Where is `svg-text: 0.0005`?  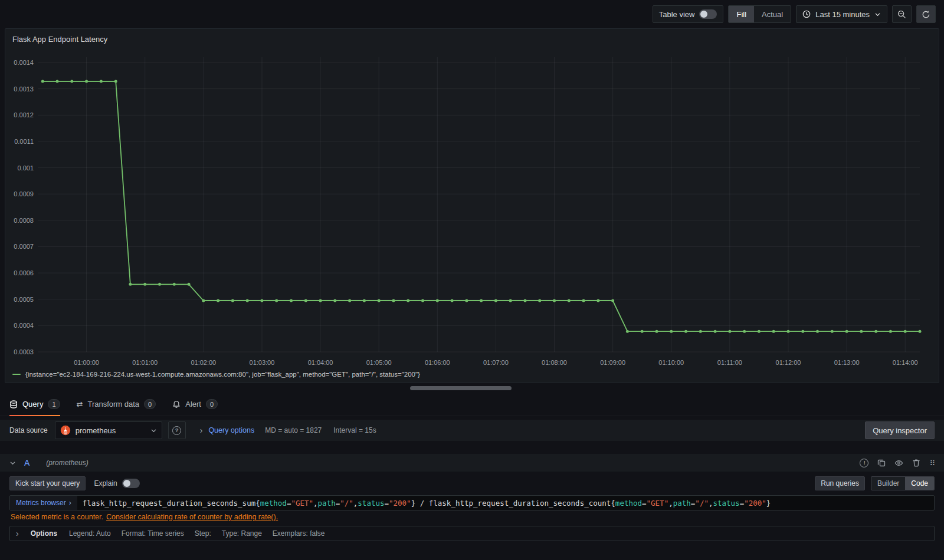
svg-text: 0.0005 is located at coordinates (24, 299).